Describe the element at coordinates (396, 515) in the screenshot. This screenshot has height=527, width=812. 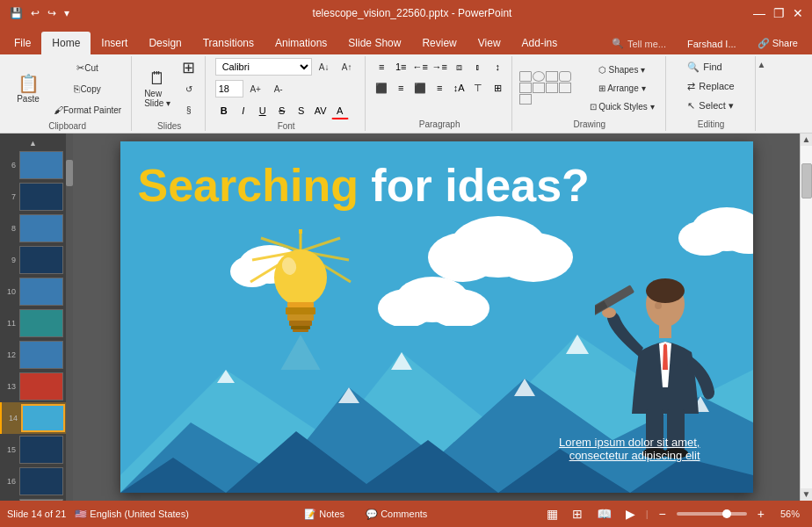
I see `comments-button: 💬 Comments` at that location.